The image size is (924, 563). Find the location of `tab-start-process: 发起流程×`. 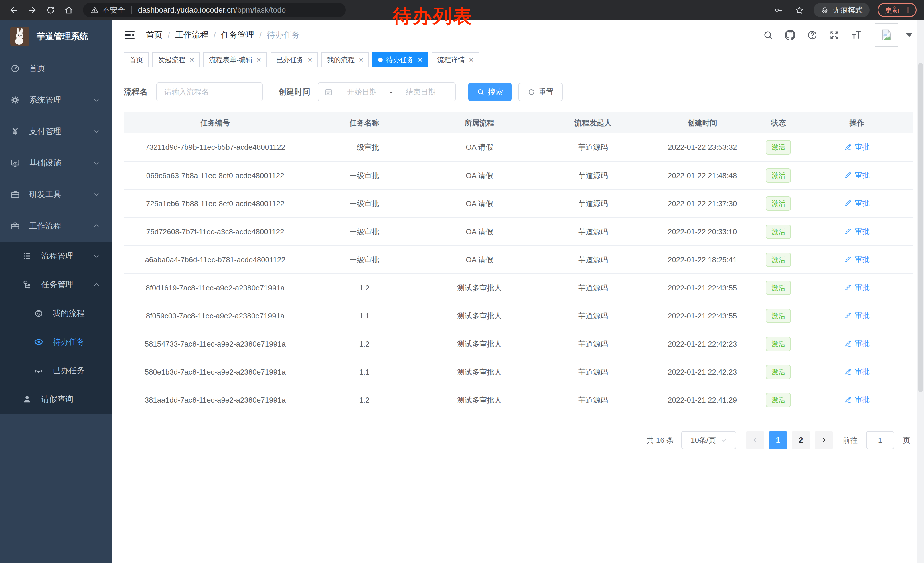

tab-start-process: 发起流程× is located at coordinates (176, 60).